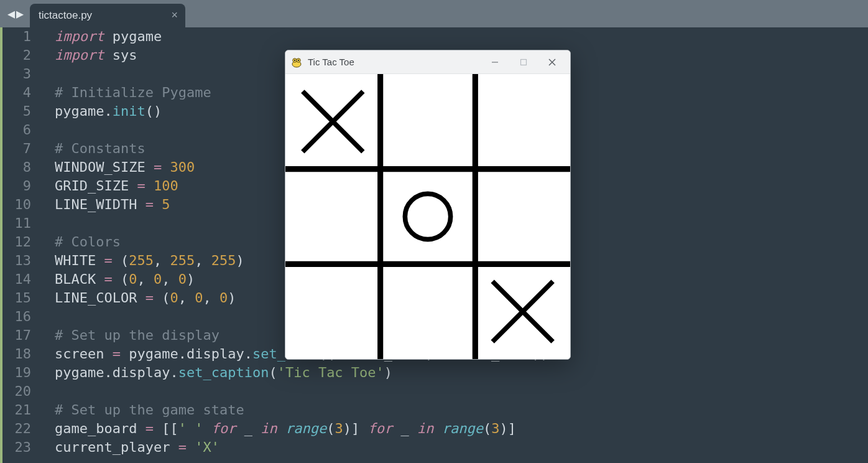 This screenshot has width=868, height=463. What do you see at coordinates (454, 37) in the screenshot?
I see `code-content: import pygame` at bounding box center [454, 37].